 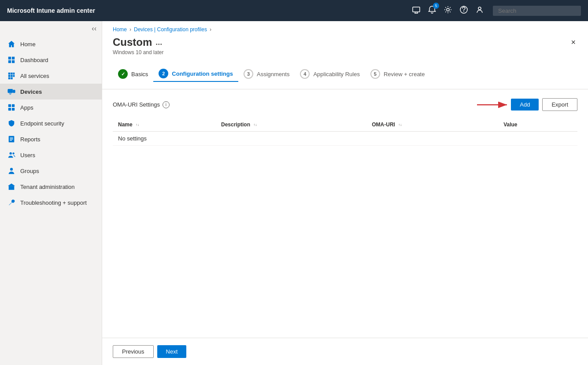 I want to click on notifications-icon: 5, so click(x=432, y=11).